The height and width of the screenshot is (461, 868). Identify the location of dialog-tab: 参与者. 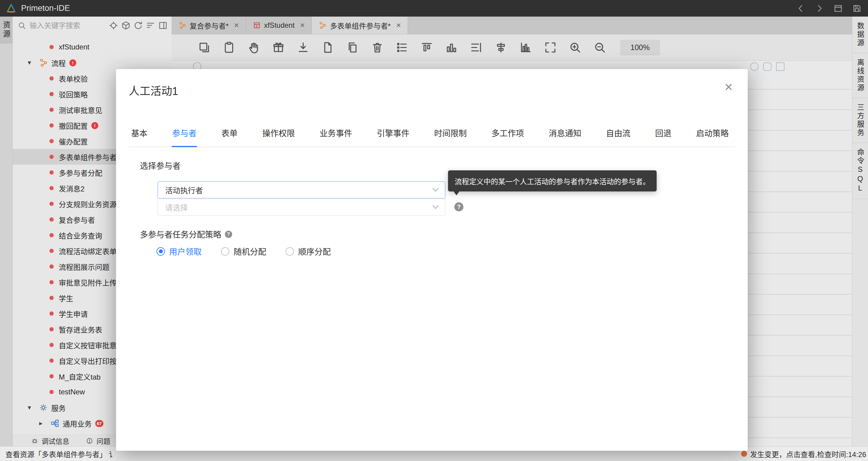
(184, 137).